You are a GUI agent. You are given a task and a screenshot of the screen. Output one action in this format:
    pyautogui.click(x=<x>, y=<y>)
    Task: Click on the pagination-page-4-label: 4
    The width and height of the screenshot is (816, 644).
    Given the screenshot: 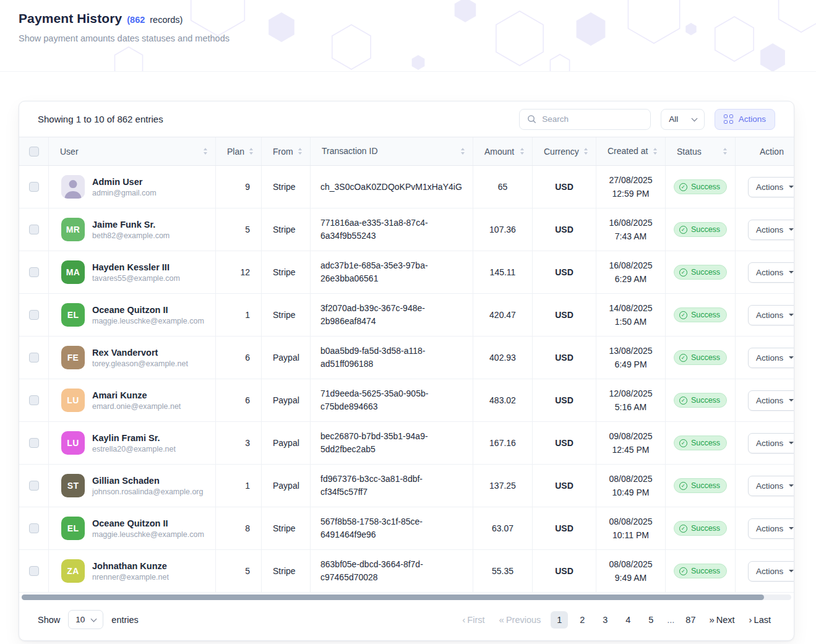 What is the action you would take?
    pyautogui.click(x=628, y=620)
    